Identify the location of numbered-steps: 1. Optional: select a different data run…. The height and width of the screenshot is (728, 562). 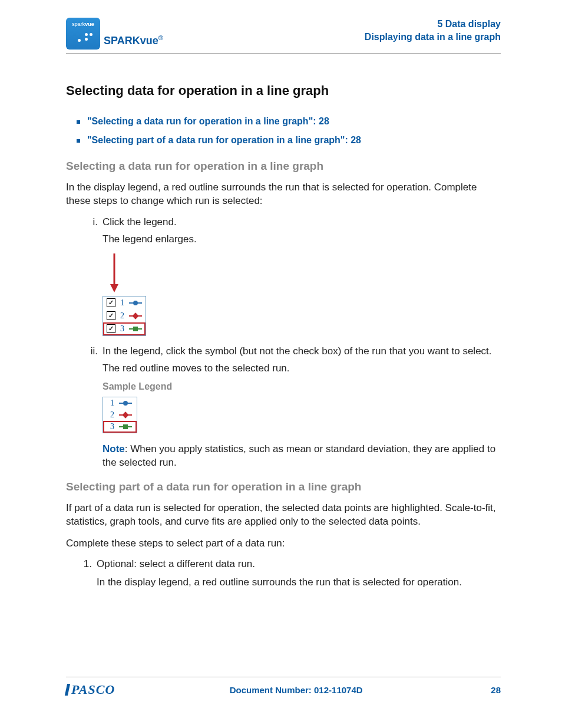
(290, 574).